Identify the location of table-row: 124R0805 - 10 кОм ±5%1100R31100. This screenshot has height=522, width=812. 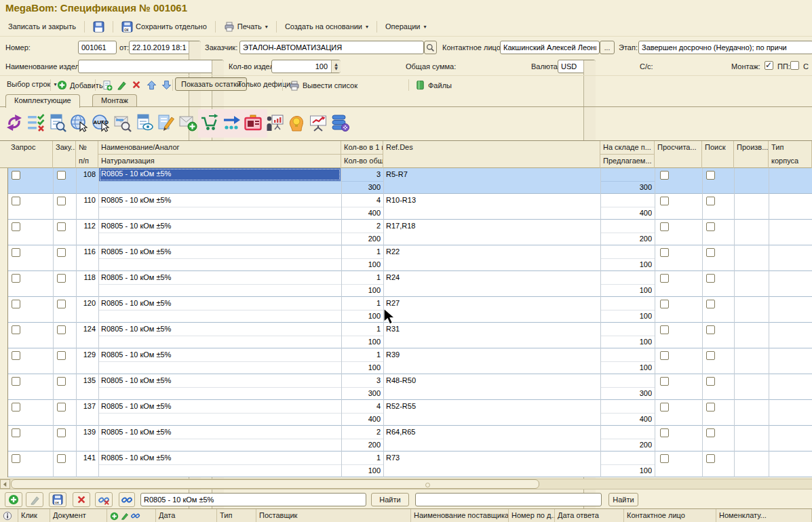
(410, 336).